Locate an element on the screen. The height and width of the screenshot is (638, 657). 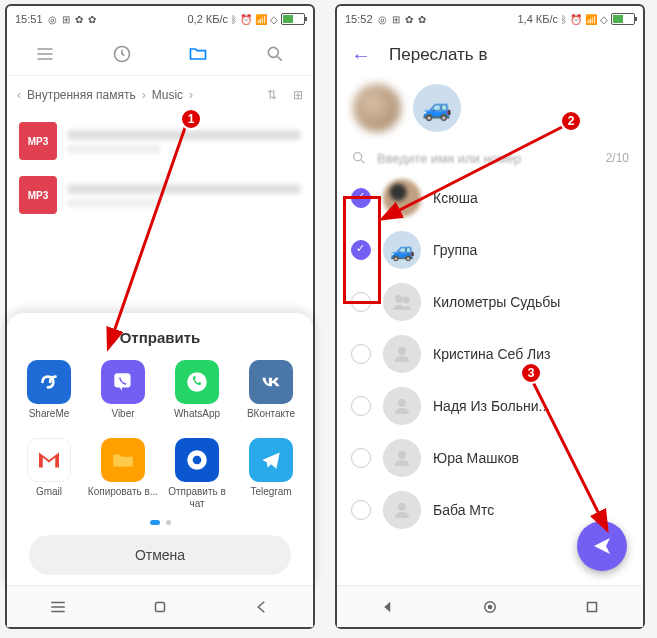
app-label: WhatsApp is located at coordinates (197, 420).